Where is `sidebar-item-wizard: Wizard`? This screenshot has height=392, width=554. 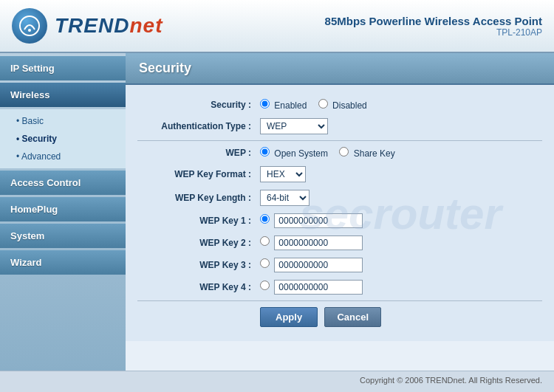
sidebar-item-wizard: Wizard is located at coordinates (63, 263).